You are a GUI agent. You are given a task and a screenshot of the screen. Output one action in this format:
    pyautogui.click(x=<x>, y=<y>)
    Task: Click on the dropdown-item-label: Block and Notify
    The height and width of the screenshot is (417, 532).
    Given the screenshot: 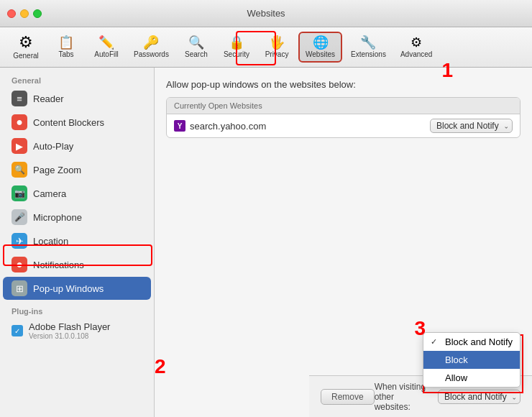 What is the action you would take?
    pyautogui.click(x=479, y=342)
    